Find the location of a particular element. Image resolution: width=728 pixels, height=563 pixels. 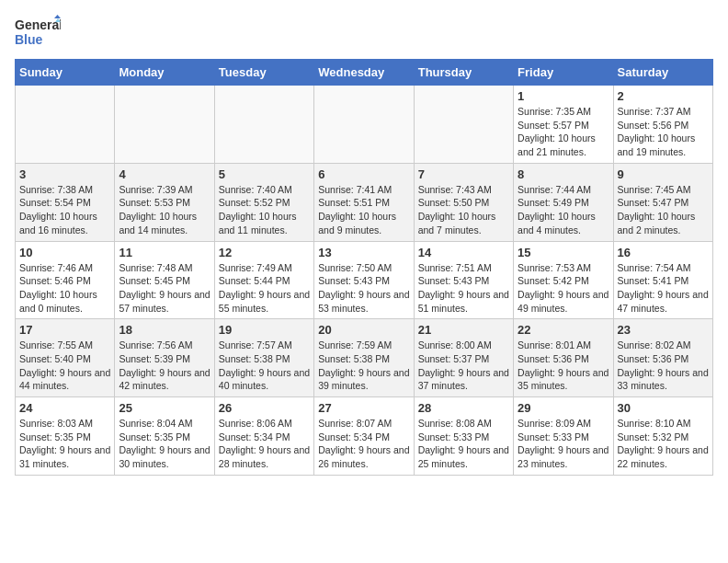

week-row-5: 24Sunrise: 8:03 AMSunset: 5:35 PMDayligh… is located at coordinates (364, 436).